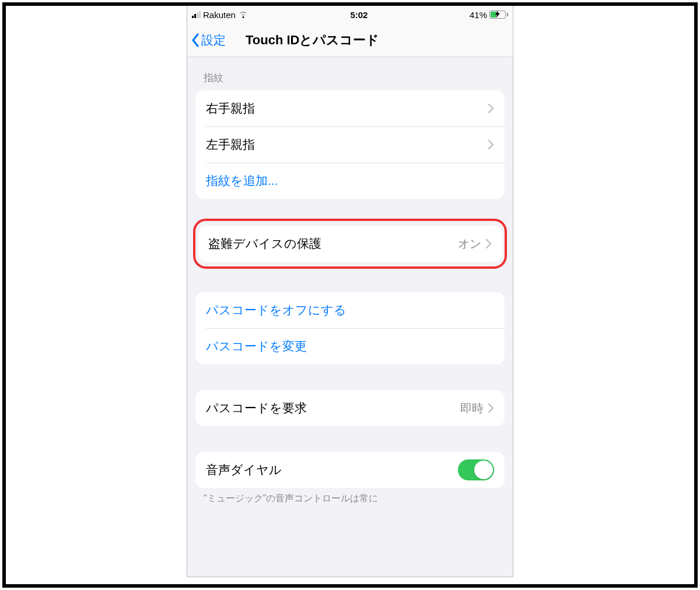 The width and height of the screenshot is (700, 590). I want to click on row-label: 右手親指, so click(346, 108).